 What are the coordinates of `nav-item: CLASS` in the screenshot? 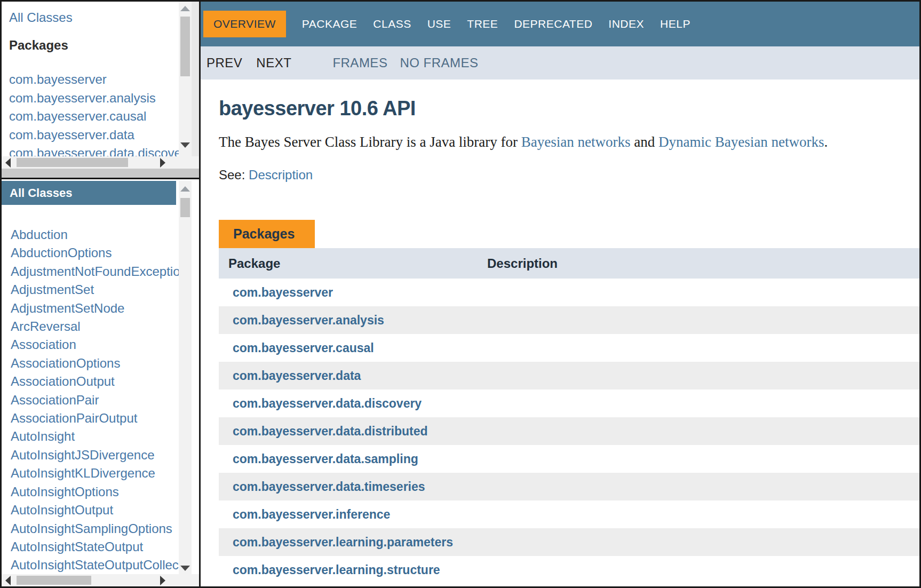 It's located at (392, 24).